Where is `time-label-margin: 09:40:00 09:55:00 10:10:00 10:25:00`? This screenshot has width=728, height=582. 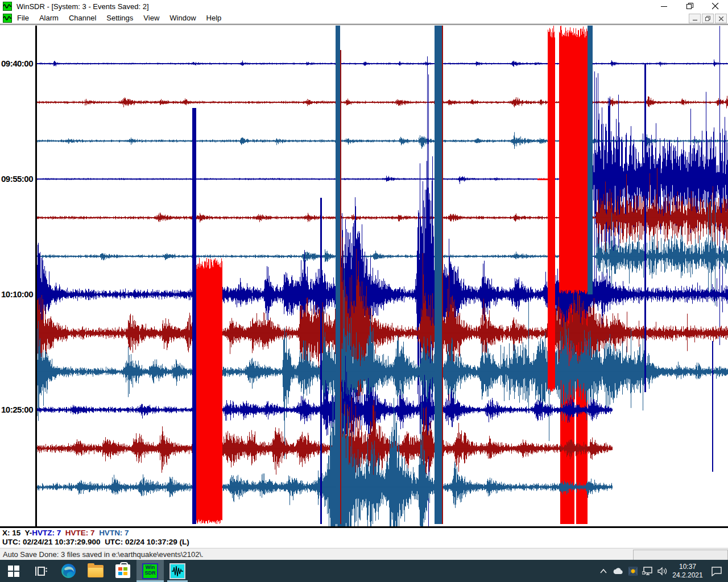 time-label-margin: 09:40:00 09:55:00 10:10:00 10:25:00 is located at coordinates (18, 276).